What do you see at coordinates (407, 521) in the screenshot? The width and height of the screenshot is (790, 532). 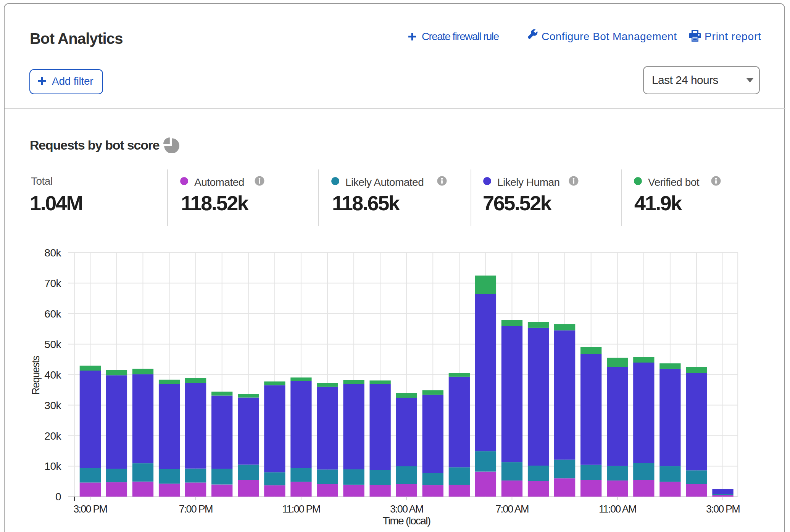 I see `svg-text: Time (local)` at bounding box center [407, 521].